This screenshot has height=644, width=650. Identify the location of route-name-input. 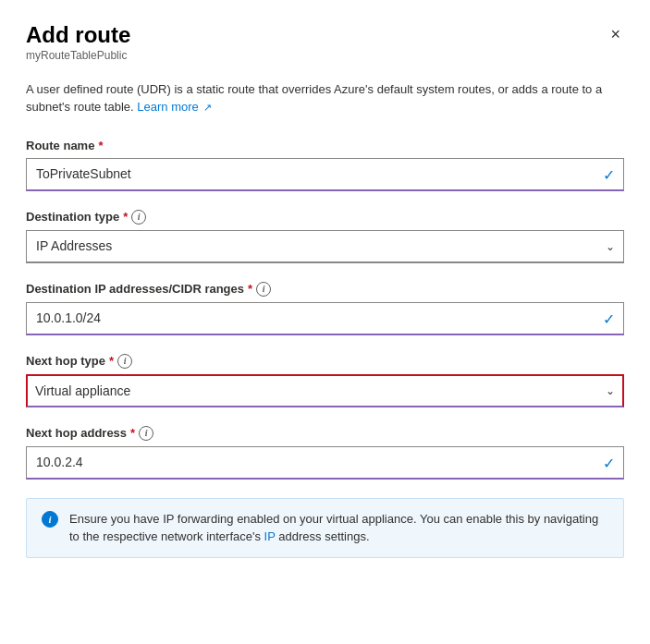
(325, 175).